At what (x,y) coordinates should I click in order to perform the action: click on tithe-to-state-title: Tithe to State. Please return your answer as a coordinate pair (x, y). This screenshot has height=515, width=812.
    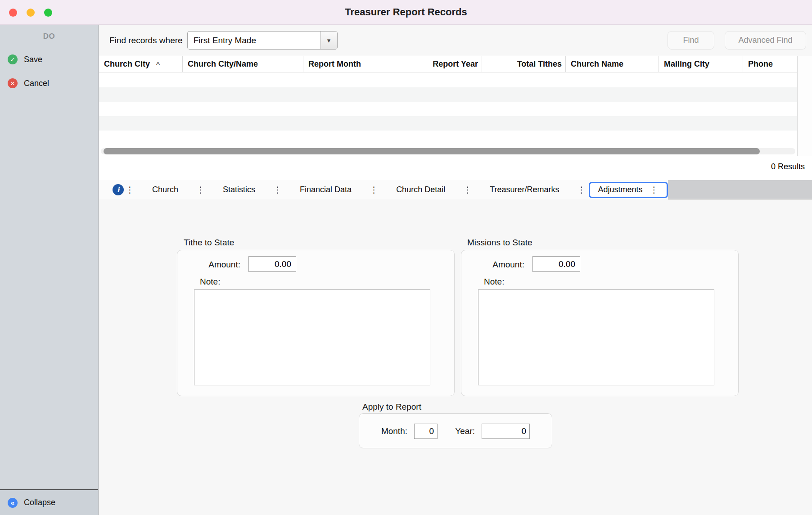
    Looking at the image, I should click on (209, 243).